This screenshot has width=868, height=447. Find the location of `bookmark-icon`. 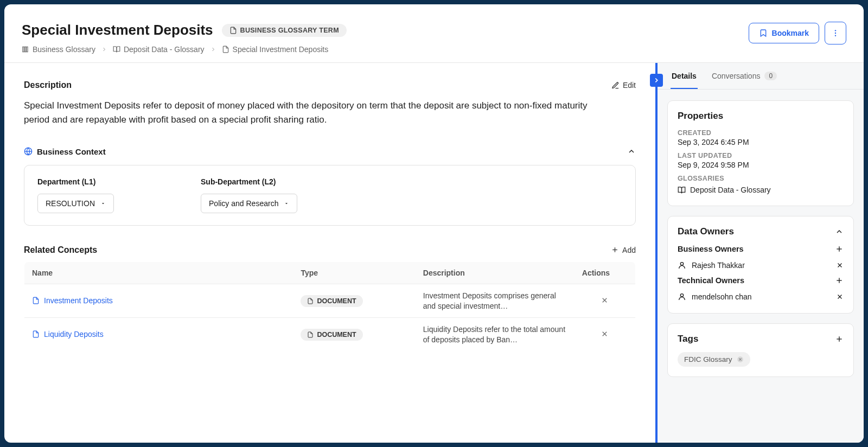

bookmark-icon is located at coordinates (763, 33).